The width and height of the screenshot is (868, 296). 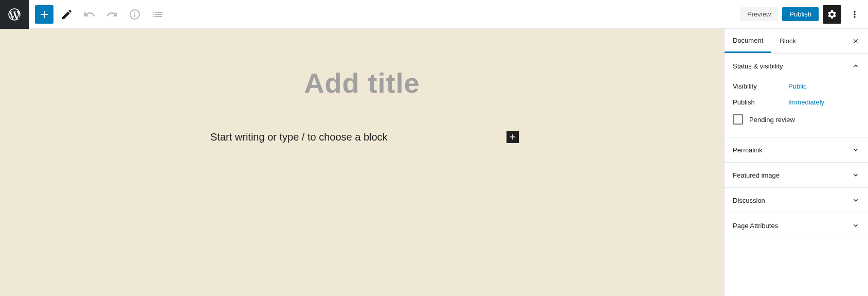 What do you see at coordinates (89, 14) in the screenshot?
I see `undo-button` at bounding box center [89, 14].